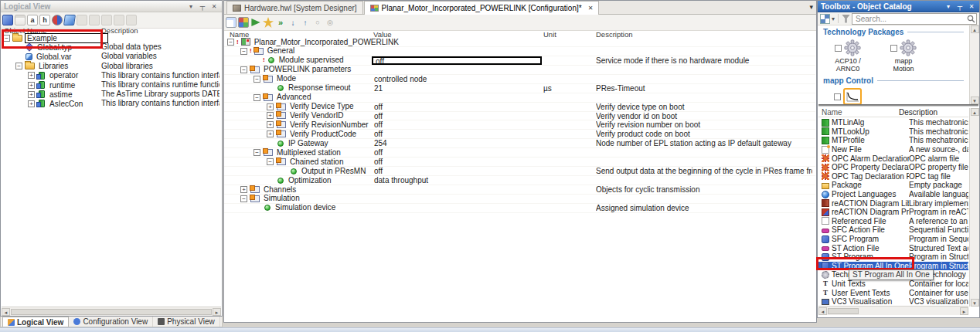 This screenshot has height=332, width=980. What do you see at coordinates (111, 94) in the screenshot?
I see `tree-item-astime: +astimeThe AsTime Library supports DATE_…` at bounding box center [111, 94].